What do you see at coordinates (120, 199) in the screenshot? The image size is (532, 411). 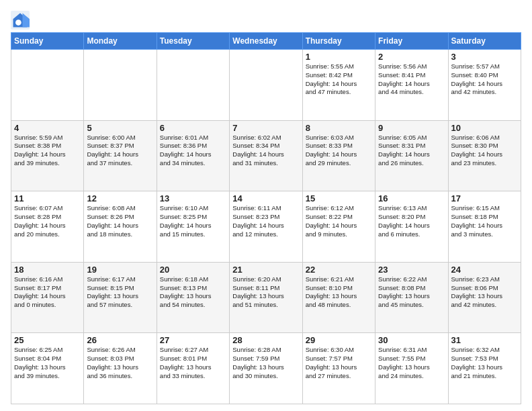 I see `day-number: 12` at bounding box center [120, 199].